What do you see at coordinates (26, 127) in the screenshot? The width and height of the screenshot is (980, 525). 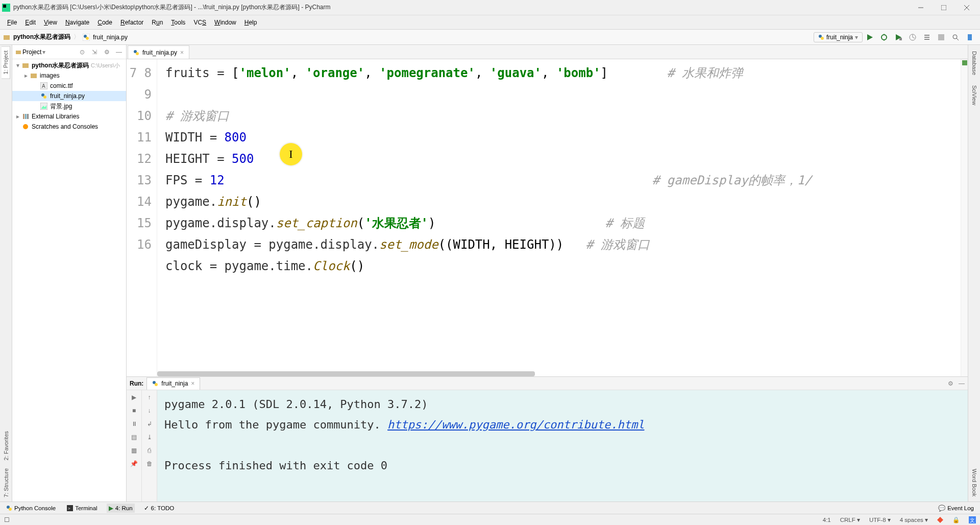 I see `scratches-icon` at bounding box center [26, 127].